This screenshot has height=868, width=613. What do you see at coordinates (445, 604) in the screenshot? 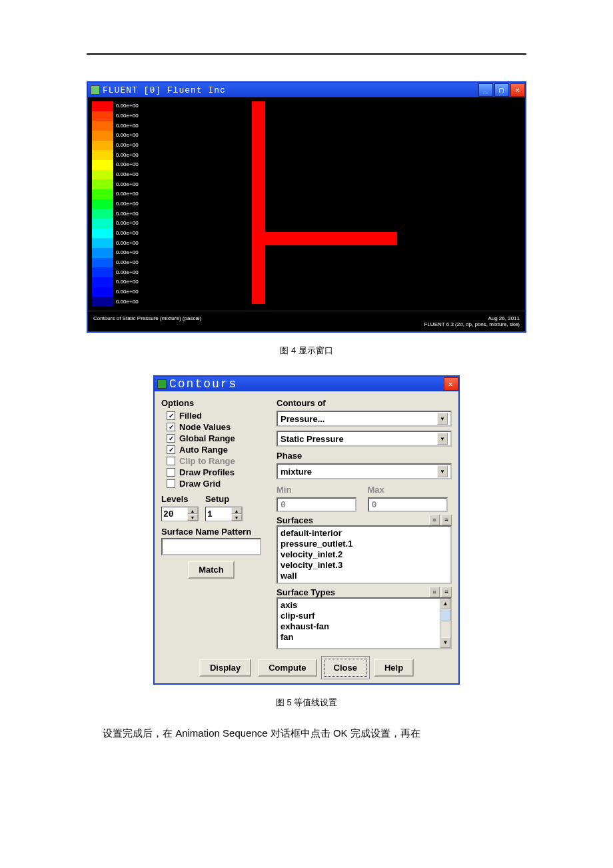
I see `scroll-up-icon: ▲` at bounding box center [445, 604].